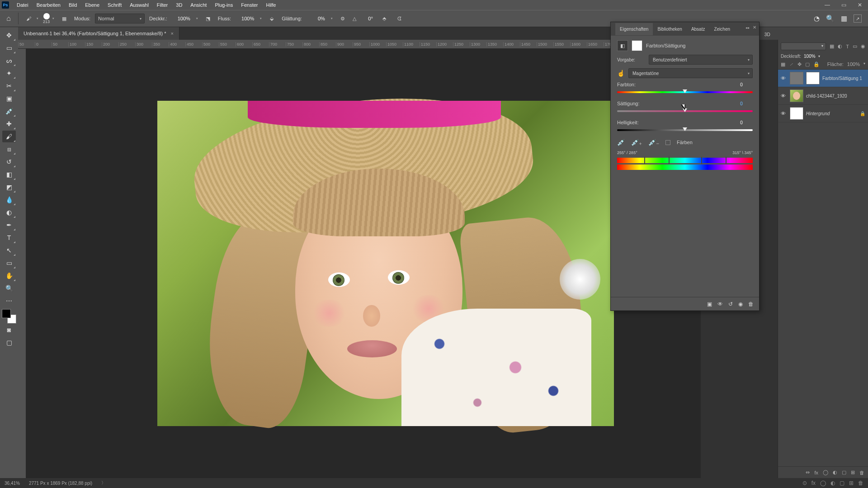  Describe the element at coordinates (182, 19) in the screenshot. I see `opacity-input: 100%` at that location.